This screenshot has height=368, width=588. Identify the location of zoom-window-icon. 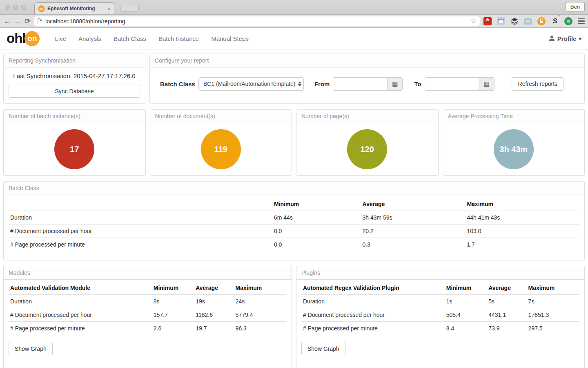
(24, 7).